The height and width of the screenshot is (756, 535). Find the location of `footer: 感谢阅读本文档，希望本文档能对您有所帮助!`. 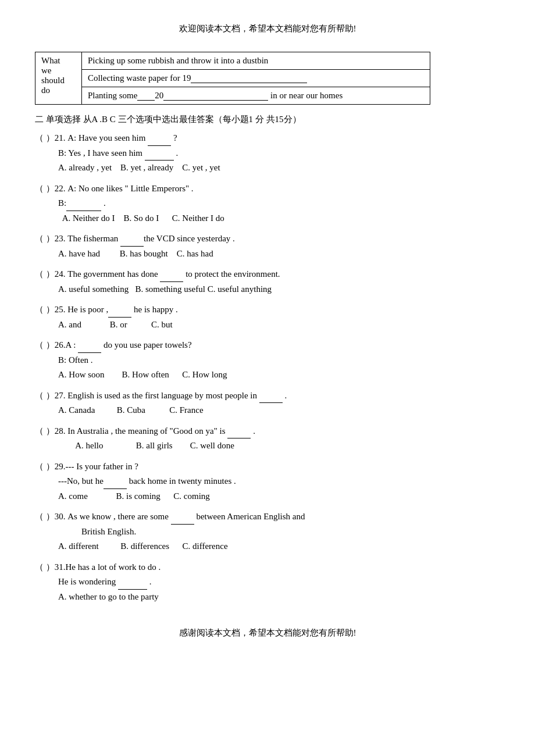

footer: 感谢阅读本文档，希望本文档能对您有所帮助! is located at coordinates (268, 633).